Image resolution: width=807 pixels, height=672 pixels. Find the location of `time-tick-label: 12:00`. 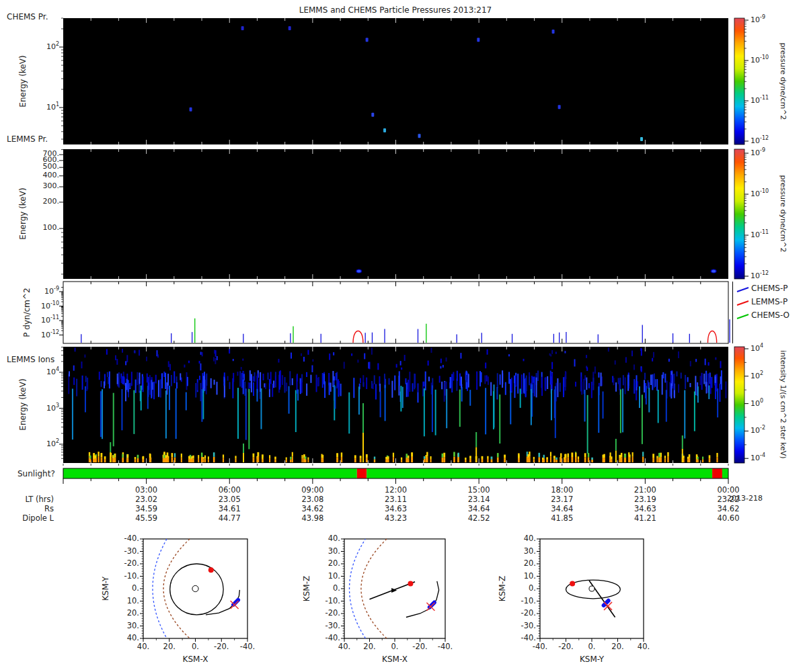

time-tick-label: 12:00 is located at coordinates (396, 490).